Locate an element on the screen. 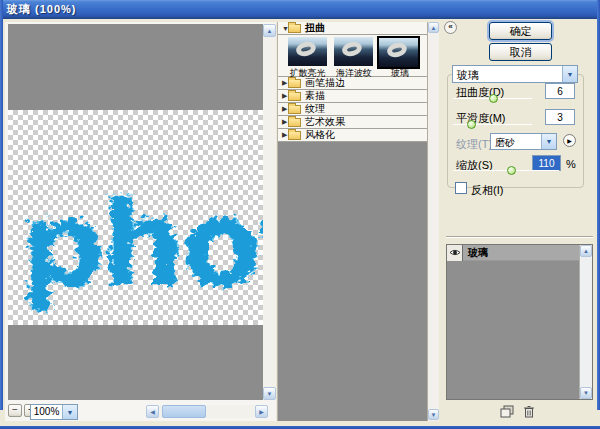  zoom-out-button: − is located at coordinates (15, 410).